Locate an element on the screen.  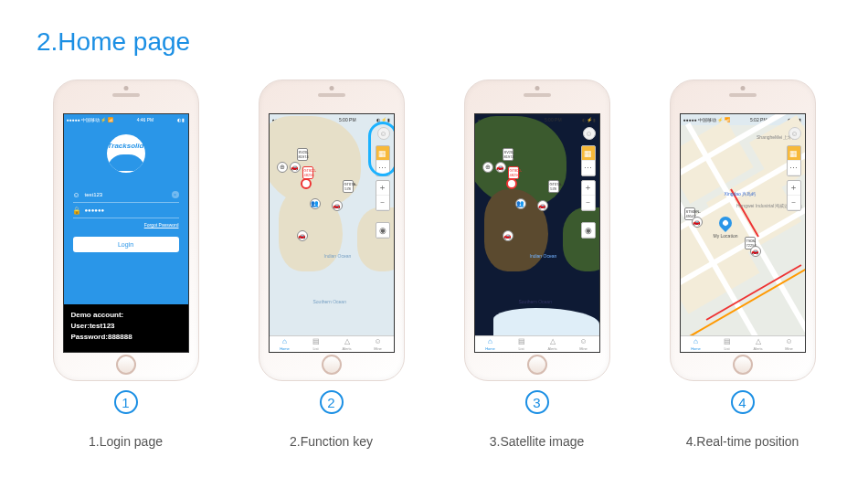
login-button: Login is located at coordinates (126, 245).